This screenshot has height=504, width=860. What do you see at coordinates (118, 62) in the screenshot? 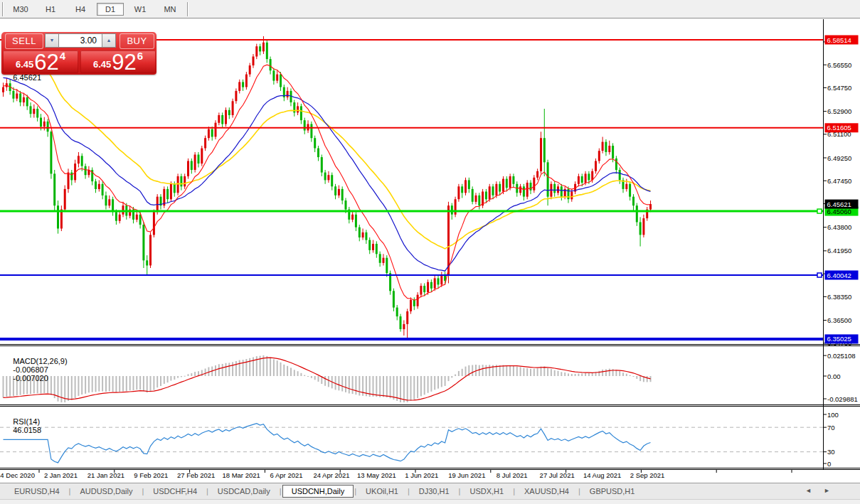
I see `buy-price-quote: 6.45 92 6` at bounding box center [118, 62].